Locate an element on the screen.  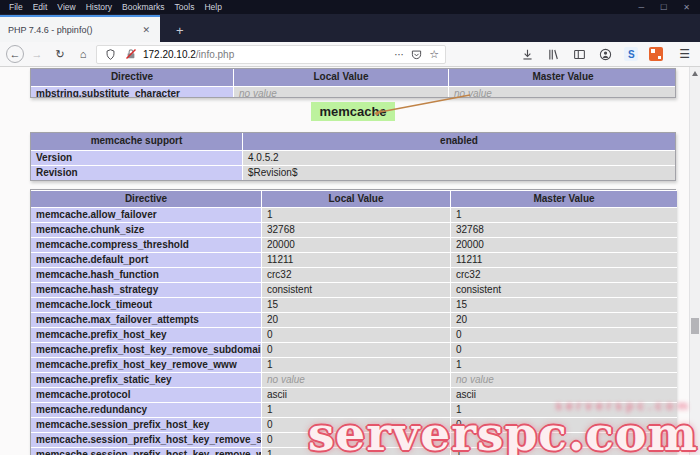
extension-s-icon: S is located at coordinates (631, 54).